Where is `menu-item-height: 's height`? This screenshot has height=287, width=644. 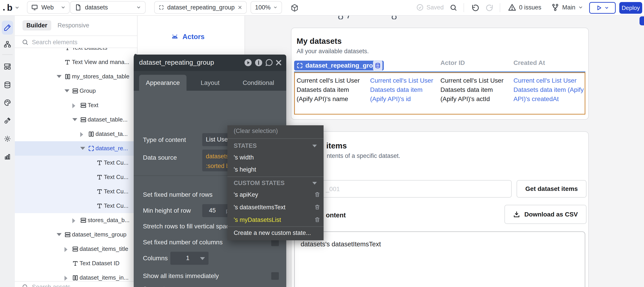
menu-item-height: 's height is located at coordinates (245, 170).